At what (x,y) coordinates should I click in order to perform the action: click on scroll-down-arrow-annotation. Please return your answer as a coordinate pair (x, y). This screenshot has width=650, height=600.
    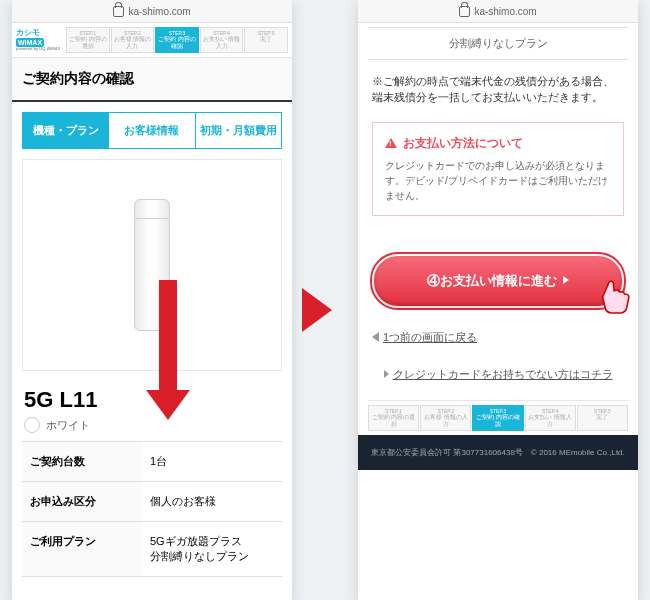
    Looking at the image, I should click on (168, 350).